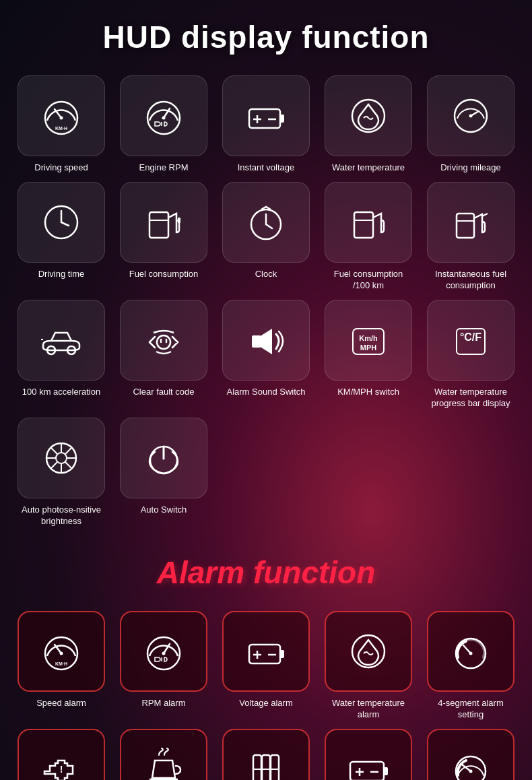 This screenshot has width=532, height=780. Describe the element at coordinates (471, 754) in the screenshot. I see `icon-box-gauge-single` at that location.